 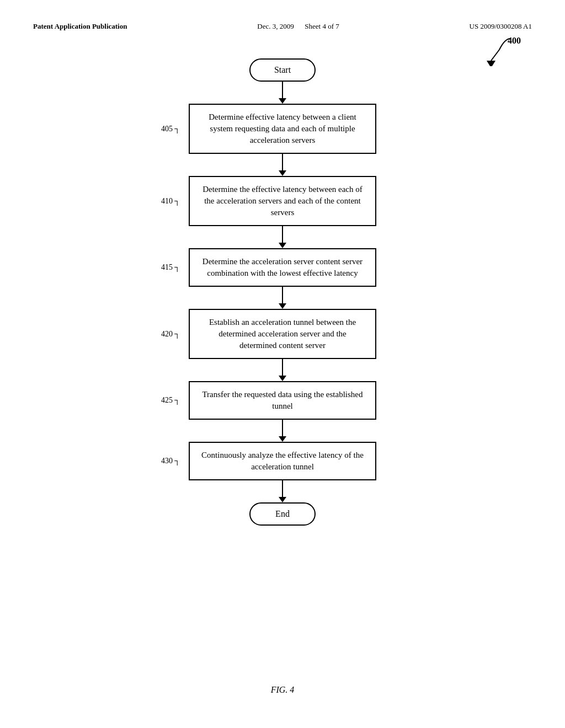 I want to click on header-sheet: Sheet 4 of 7, so click(x=322, y=26).